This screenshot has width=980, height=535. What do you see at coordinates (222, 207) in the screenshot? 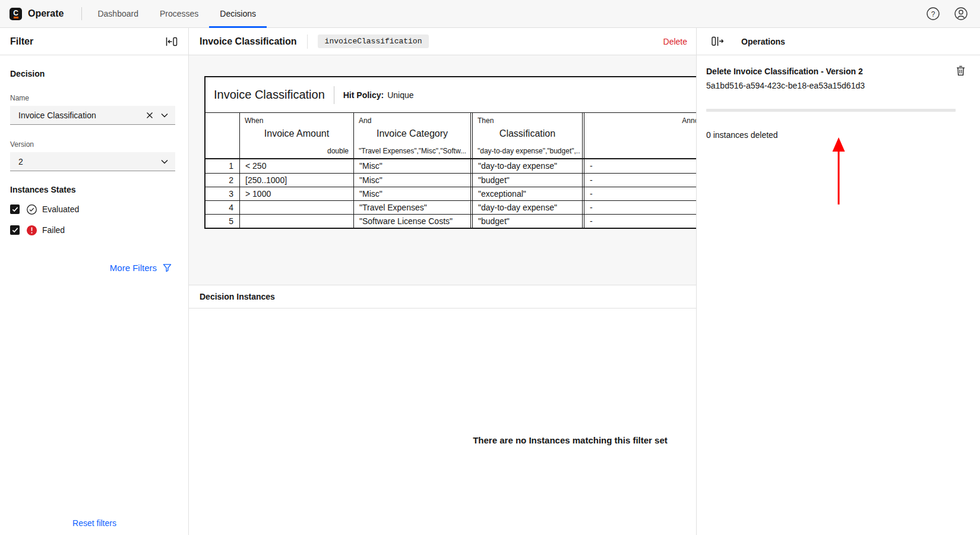
I see `rule-number: 4` at bounding box center [222, 207].